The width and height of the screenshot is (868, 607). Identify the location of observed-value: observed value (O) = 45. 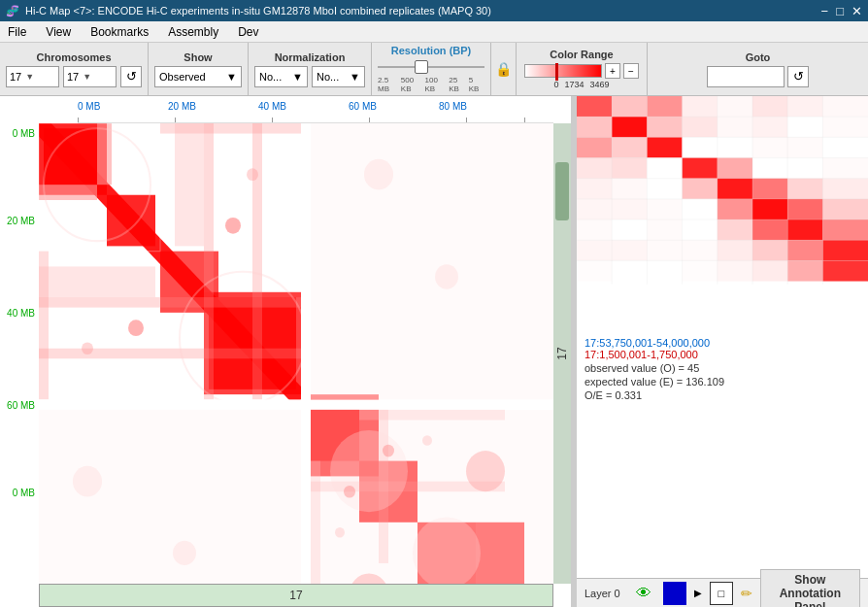
(722, 368).